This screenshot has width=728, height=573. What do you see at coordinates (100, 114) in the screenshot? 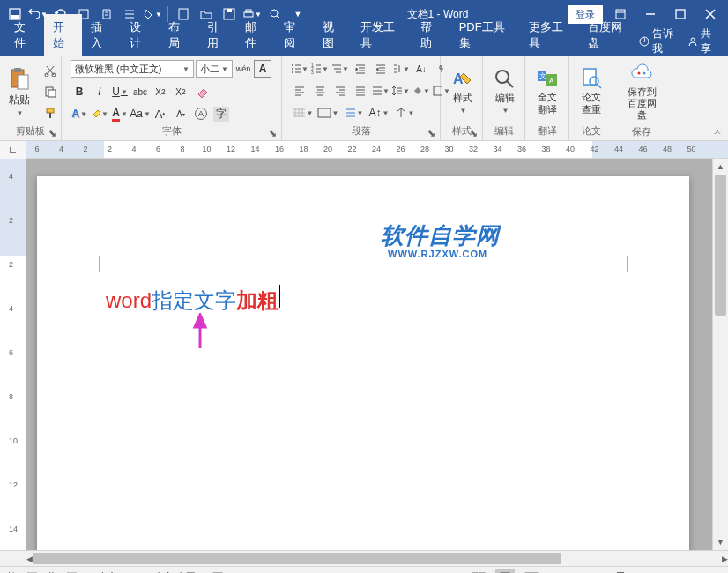
I see `highlight-button: ▼` at bounding box center [100, 114].